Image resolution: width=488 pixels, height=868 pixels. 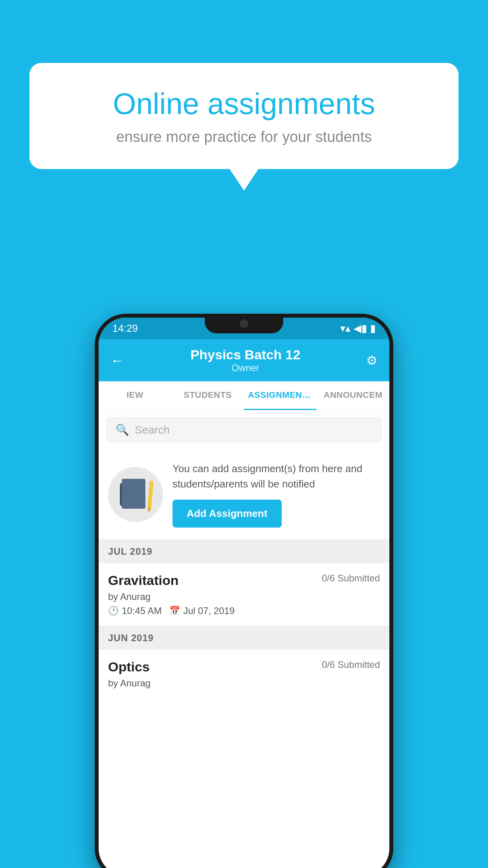 I want to click on notebook-pencil, so click(x=150, y=495).